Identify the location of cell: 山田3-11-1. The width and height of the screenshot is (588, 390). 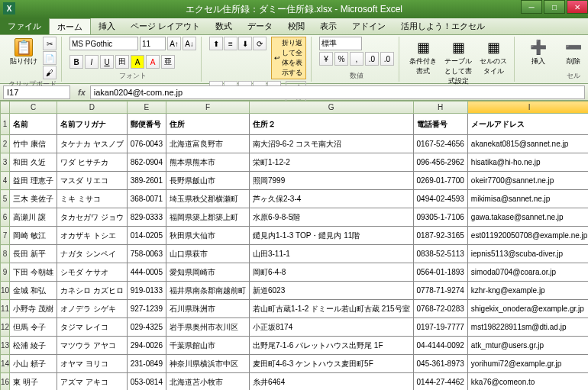
(331, 254).